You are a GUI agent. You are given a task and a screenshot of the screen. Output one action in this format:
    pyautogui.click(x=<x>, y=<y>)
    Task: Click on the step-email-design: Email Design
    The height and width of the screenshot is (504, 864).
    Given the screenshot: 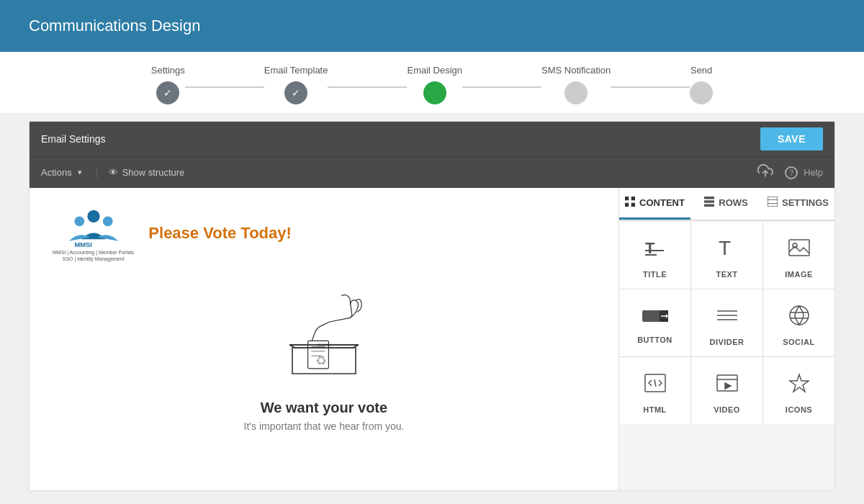 What is the action you would take?
    pyautogui.click(x=435, y=85)
    